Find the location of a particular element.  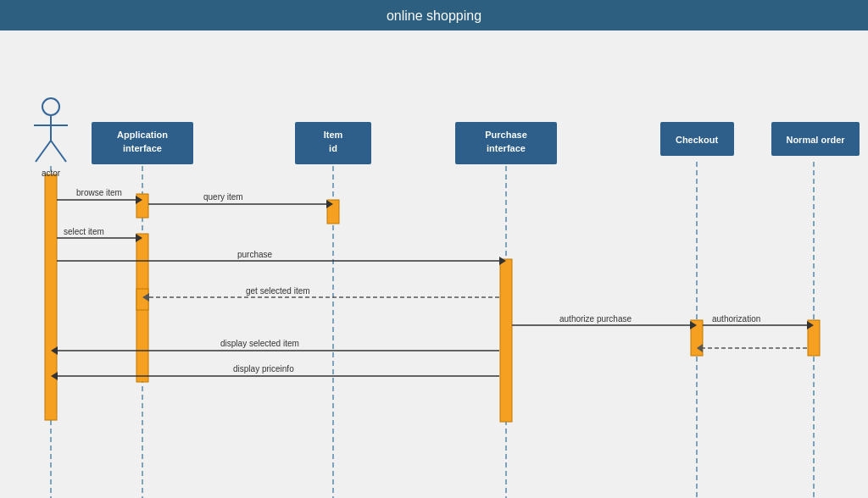

svg-text: Purchase is located at coordinates (506, 135).